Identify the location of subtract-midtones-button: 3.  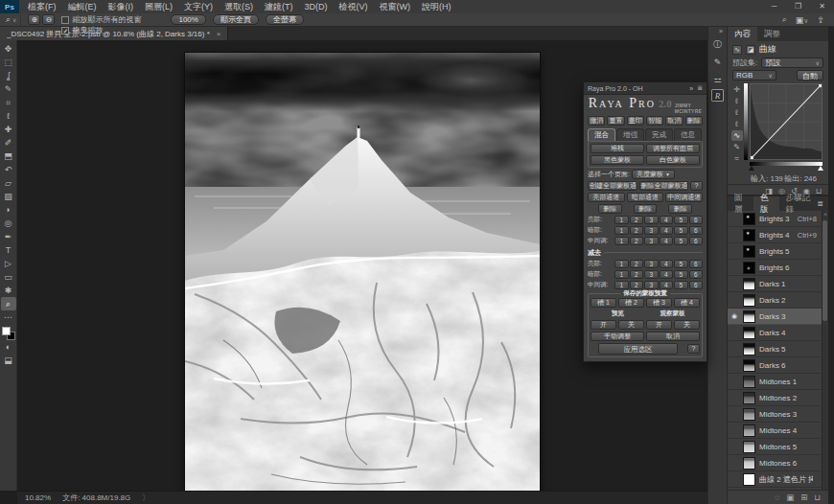
(652, 286).